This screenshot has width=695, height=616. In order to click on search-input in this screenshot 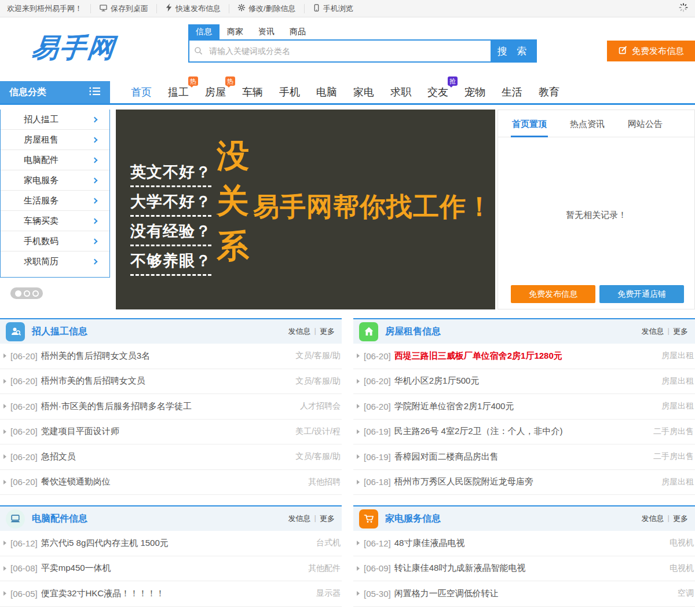, I will do `click(339, 51)`.